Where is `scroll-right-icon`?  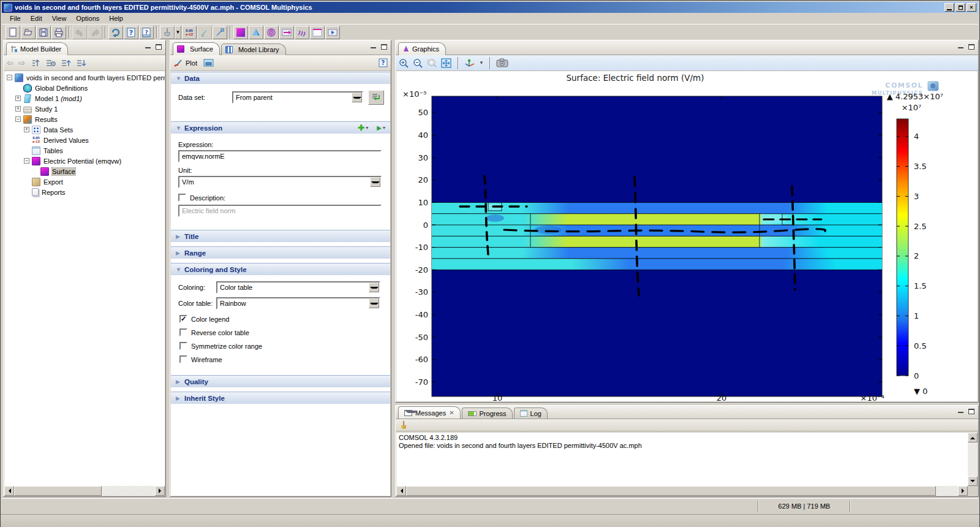 scroll-right-icon is located at coordinates (963, 491).